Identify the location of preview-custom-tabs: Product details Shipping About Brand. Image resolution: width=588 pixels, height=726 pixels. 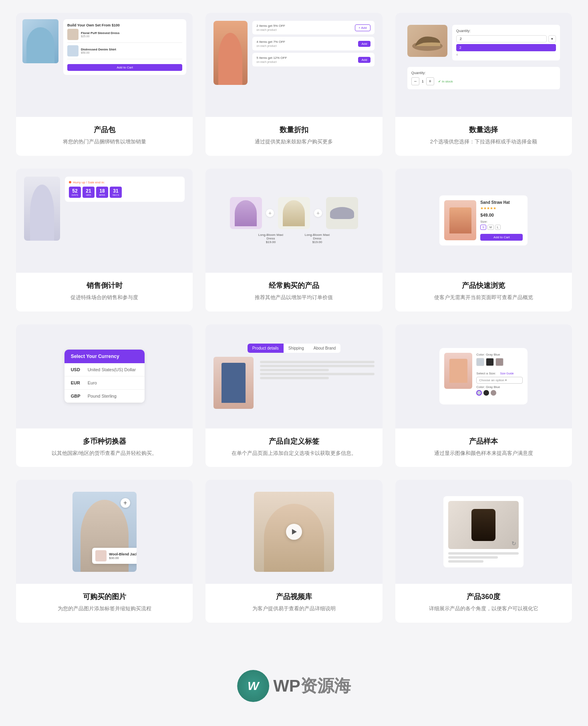
(294, 376).